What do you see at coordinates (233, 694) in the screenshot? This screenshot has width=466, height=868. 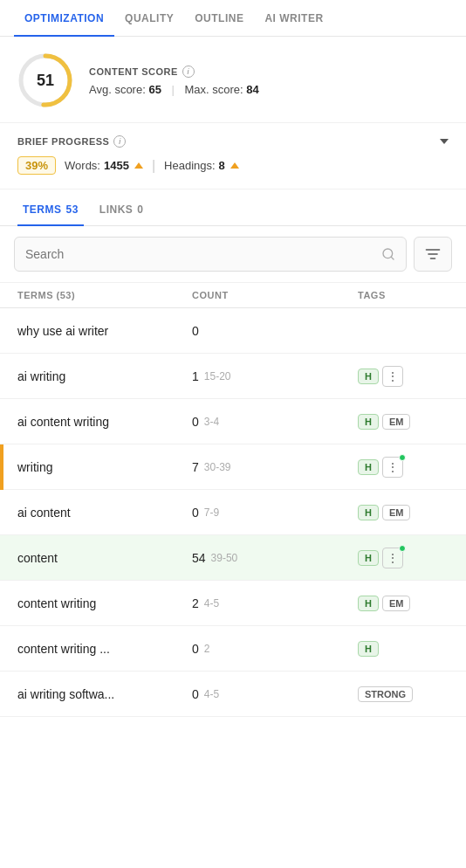 I see `table-row: ai writing softwa...04-5STRONG` at bounding box center [233, 694].